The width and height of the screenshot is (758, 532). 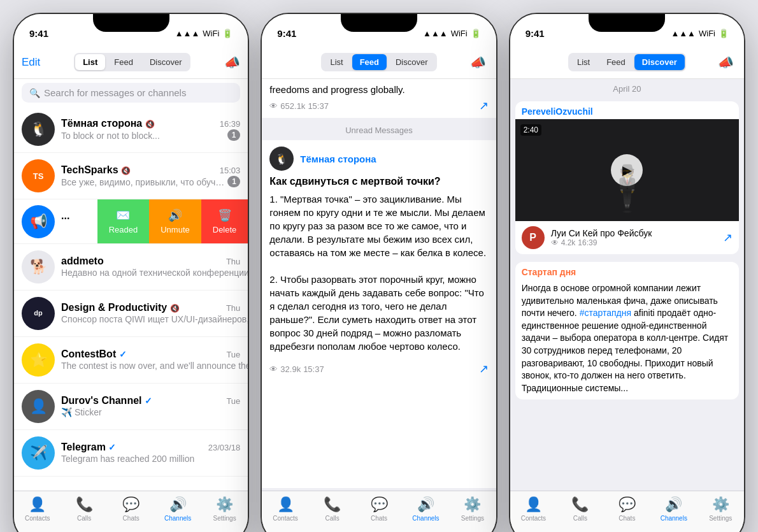 I want to click on chat-item-6: ⭐ ContestBot ✓ Tue The contest is now ov…, so click(x=131, y=361).